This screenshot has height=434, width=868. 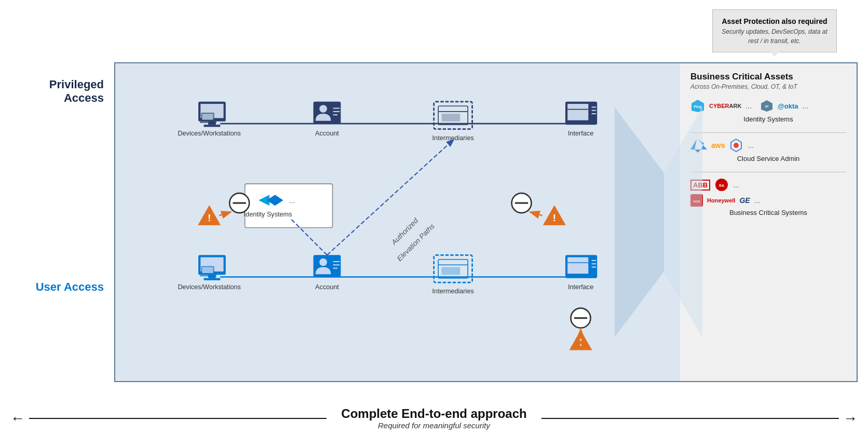 What do you see at coordinates (775, 36) in the screenshot?
I see `callout-subtitle: Security updates, DevSecOps, data at res…` at bounding box center [775, 36].